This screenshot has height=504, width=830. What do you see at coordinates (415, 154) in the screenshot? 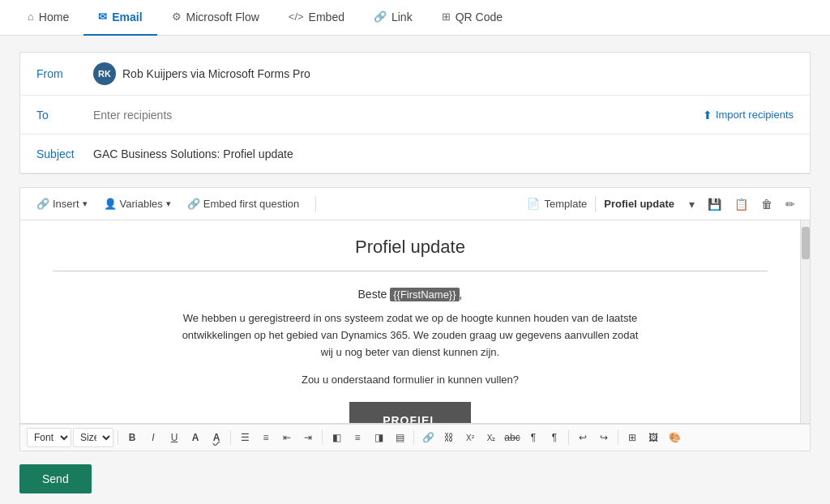
I see `subject-row: Subject GAC Business Solutions: Profiel …` at bounding box center [415, 154].